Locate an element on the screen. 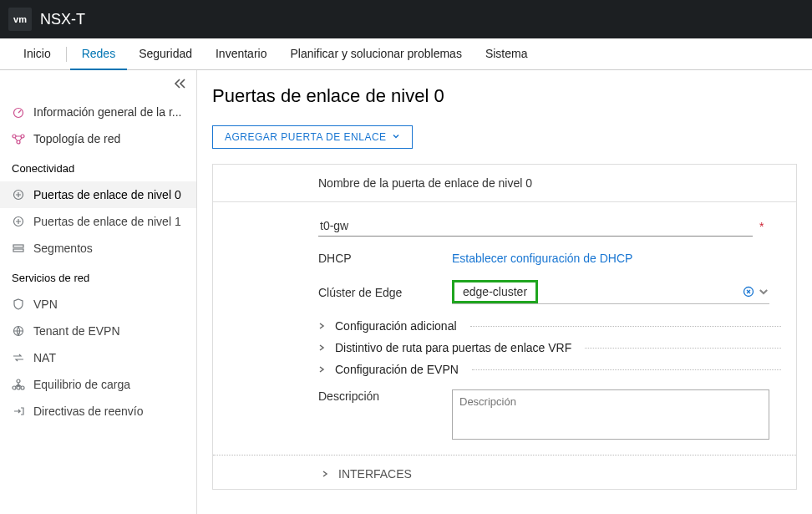 This screenshot has width=812, height=514. sidebar-item-t1-gateways: Puertas de enlace de nivel 1 is located at coordinates (99, 221).